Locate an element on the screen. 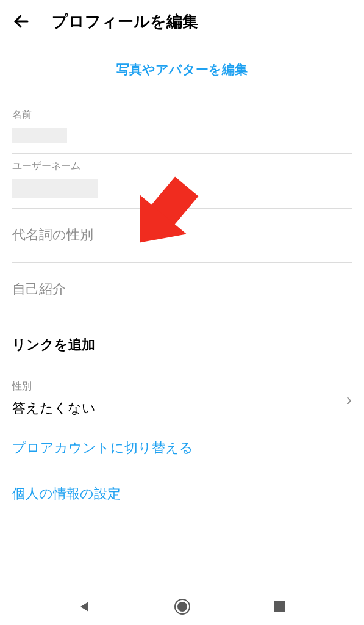 The height and width of the screenshot is (625, 364). system-nav-bar is located at coordinates (182, 607).